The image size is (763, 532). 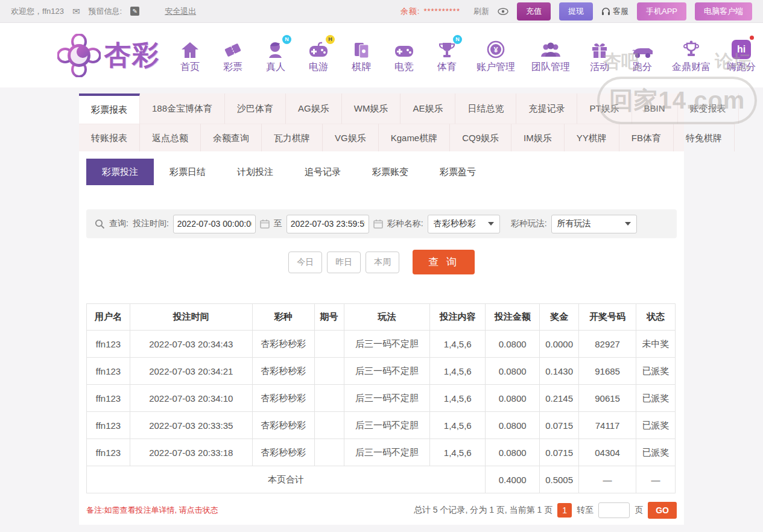 I want to click on withdraw-button: 提现, so click(x=576, y=11).